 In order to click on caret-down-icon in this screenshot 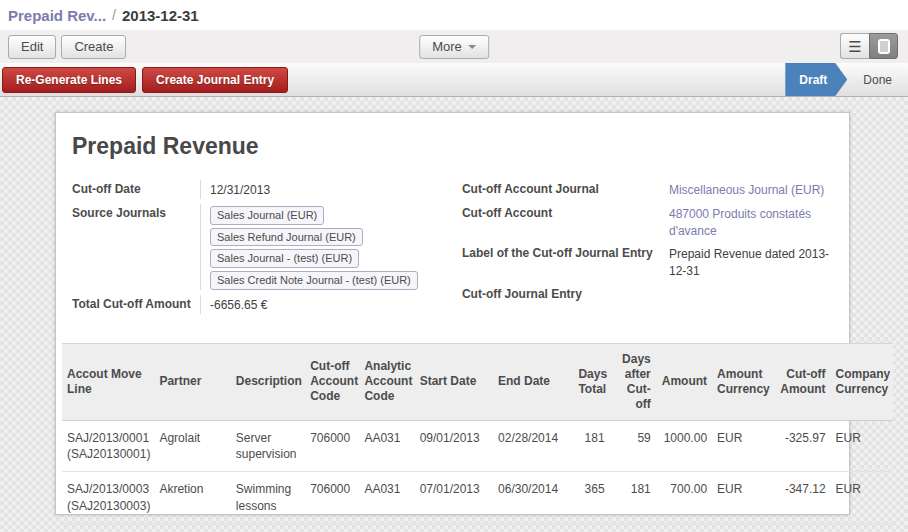, I will do `click(472, 47)`.